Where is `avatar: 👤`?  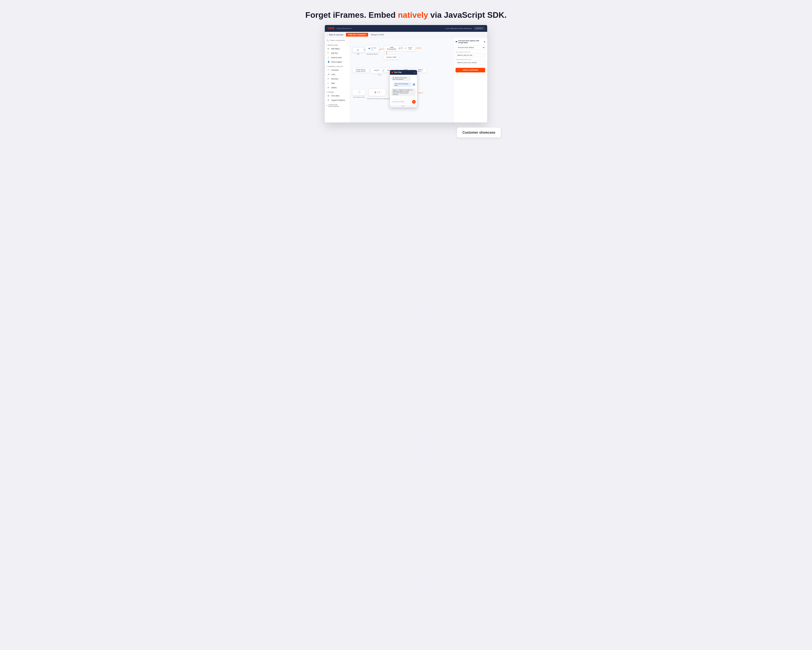
avatar: 👤 is located at coordinates (414, 84).